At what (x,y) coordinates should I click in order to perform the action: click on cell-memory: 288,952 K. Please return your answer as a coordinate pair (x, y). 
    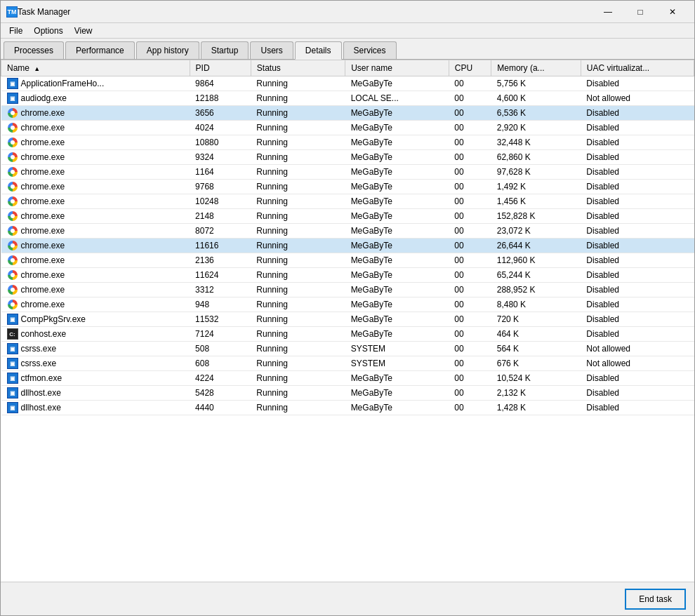
    Looking at the image, I should click on (536, 290).